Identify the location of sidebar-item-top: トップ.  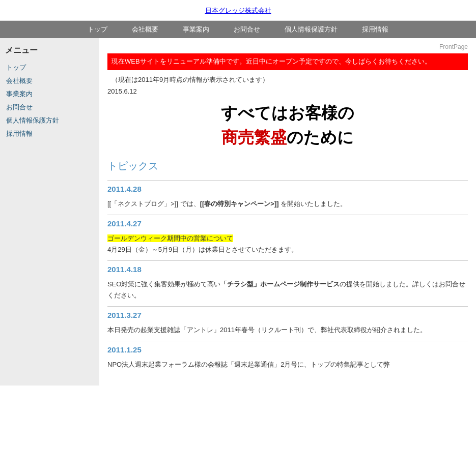
(50, 68).